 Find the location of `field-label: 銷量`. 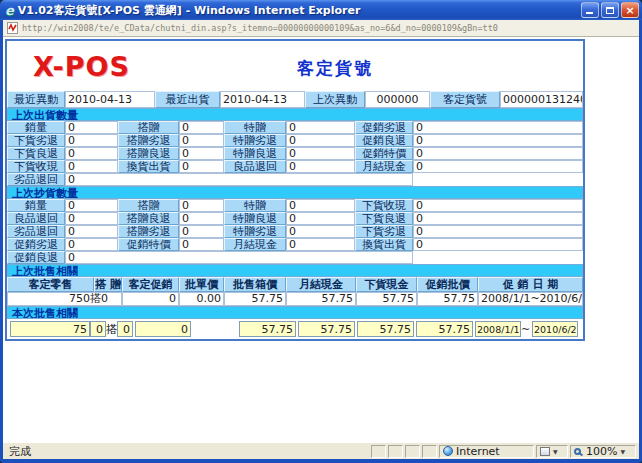

field-label: 銷量 is located at coordinates (36, 206).